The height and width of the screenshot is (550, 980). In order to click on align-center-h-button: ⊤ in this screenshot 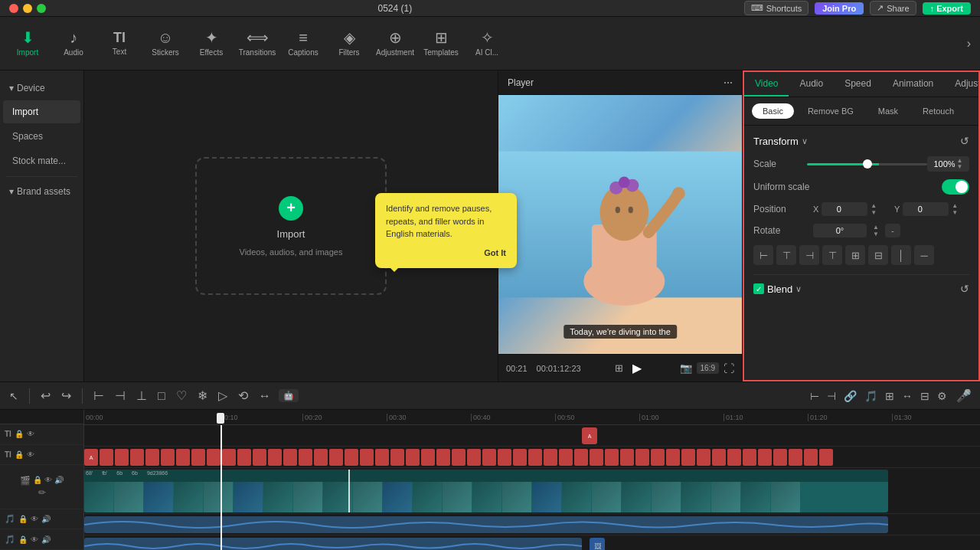, I will do `click(786, 255)`.